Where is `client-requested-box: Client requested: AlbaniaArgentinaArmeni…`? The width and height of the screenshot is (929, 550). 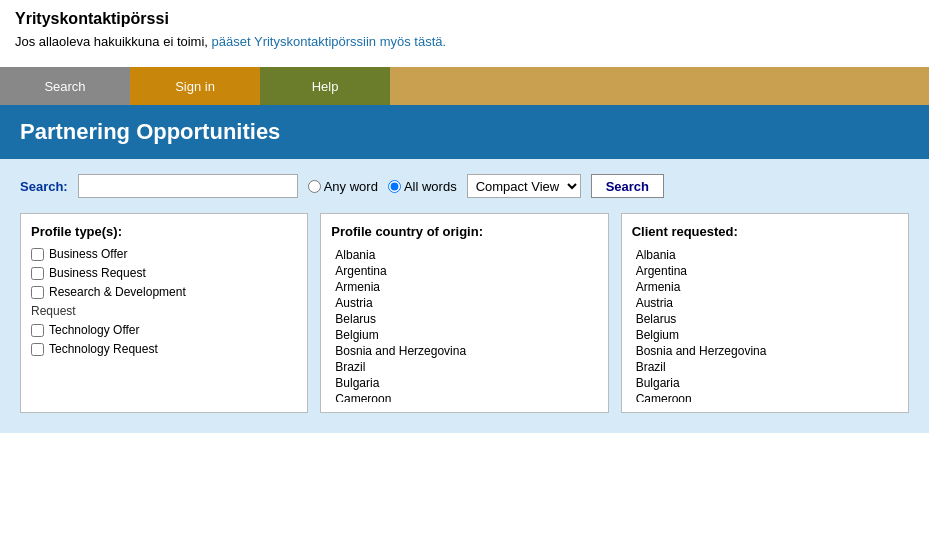
client-requested-box: Client requested: AlbaniaArgentinaArmeni… is located at coordinates (765, 313).